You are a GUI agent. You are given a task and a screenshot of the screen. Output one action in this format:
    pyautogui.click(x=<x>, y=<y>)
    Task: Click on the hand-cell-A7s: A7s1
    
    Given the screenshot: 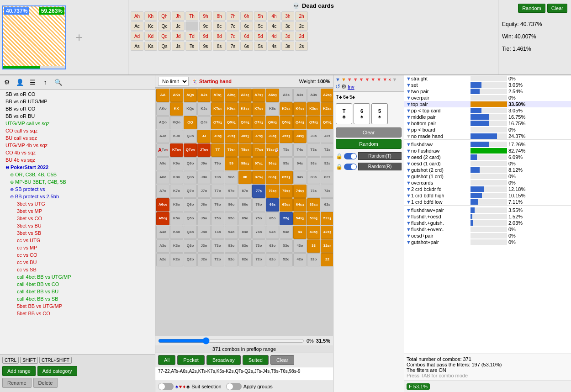 What is the action you would take?
    pyautogui.click(x=259, y=95)
    